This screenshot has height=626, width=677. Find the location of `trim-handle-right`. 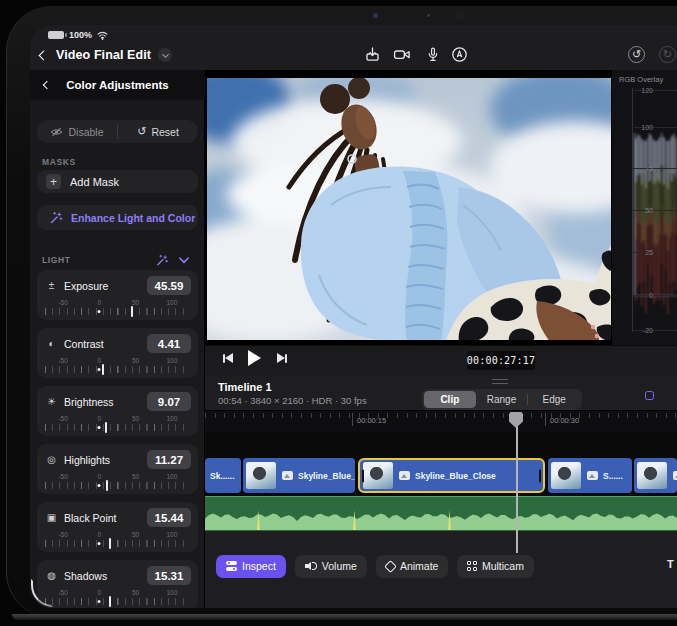

trim-handle-right is located at coordinates (540, 476).